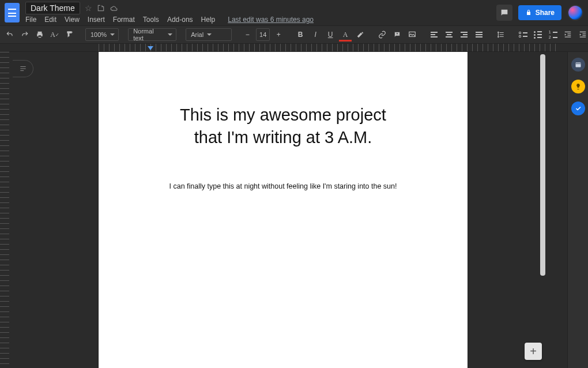  I want to click on zoom-value: 100%, so click(99, 35).